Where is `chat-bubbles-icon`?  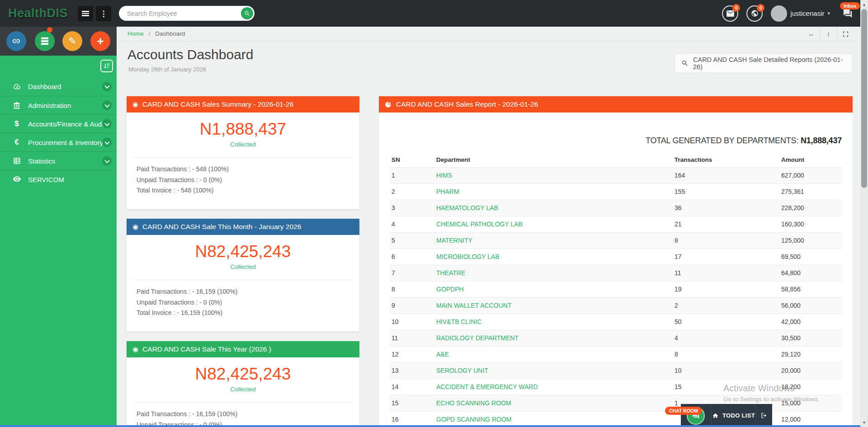
chat-bubbles-icon is located at coordinates (848, 14).